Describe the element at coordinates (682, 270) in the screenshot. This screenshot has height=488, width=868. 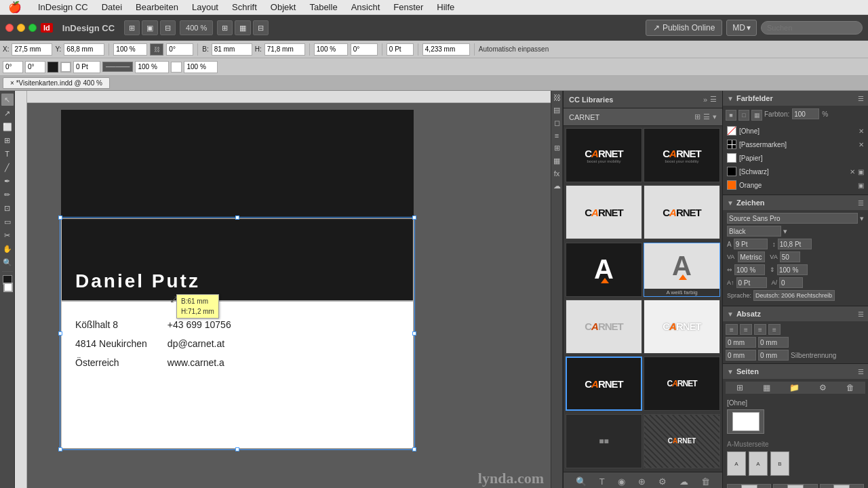
I see `library-item-6: A A weiß farbig` at that location.